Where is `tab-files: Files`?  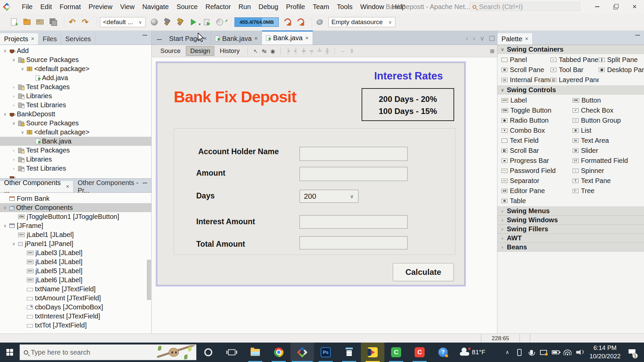
tab-files: Files is located at coordinates (50, 39).